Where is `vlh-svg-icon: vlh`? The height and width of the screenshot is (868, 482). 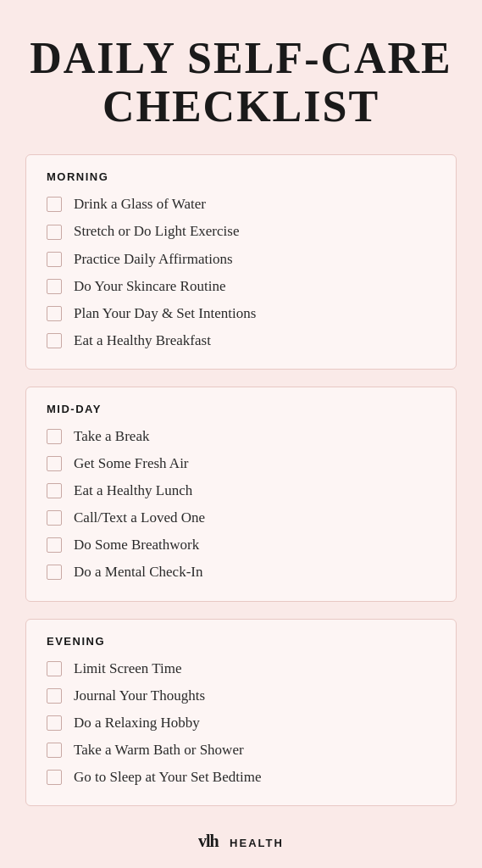
vlh-svg-icon: vlh is located at coordinates (212, 841).